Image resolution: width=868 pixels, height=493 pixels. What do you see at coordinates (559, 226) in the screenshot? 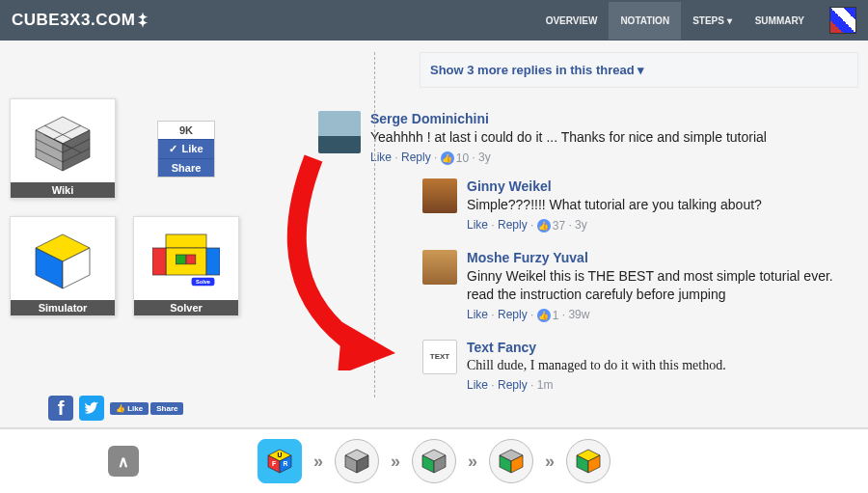
I see `like-count: 37` at bounding box center [559, 226].